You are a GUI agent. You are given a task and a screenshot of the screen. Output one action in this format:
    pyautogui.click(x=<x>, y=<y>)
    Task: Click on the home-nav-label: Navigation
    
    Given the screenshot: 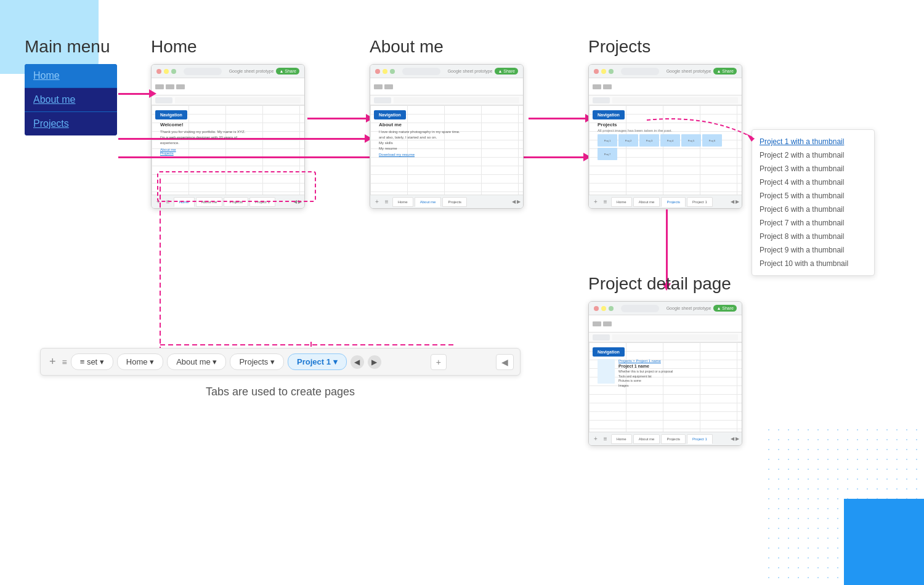 What is the action you would take?
    pyautogui.click(x=171, y=115)
    